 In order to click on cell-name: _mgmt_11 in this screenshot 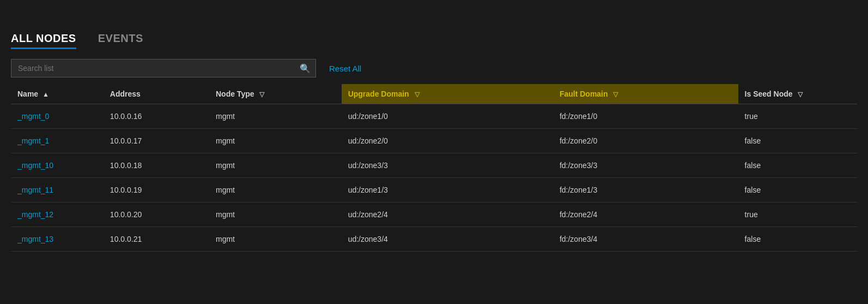, I will do `click(57, 190)`.